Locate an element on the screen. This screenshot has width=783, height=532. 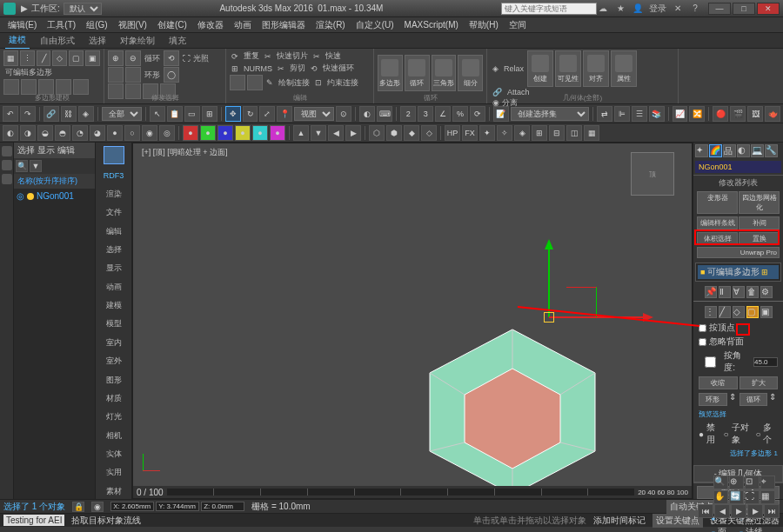
menu-tools: 工具(T) is located at coordinates (61, 25).